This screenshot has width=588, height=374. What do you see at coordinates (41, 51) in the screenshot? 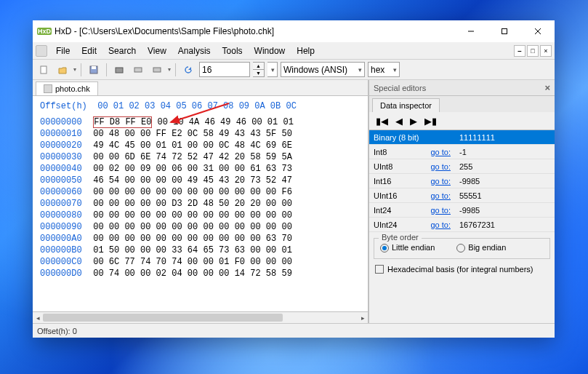
I see `mdi-icon` at bounding box center [41, 51].